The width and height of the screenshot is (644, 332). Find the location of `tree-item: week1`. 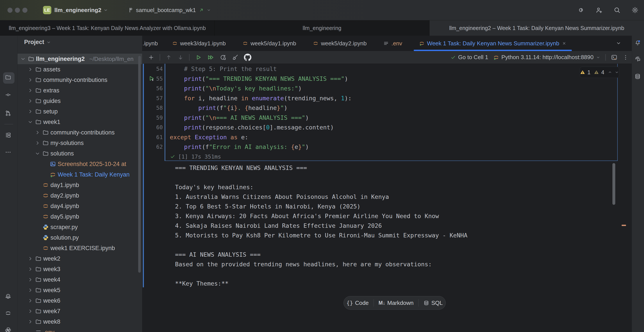

tree-item: week1 is located at coordinates (80, 122).